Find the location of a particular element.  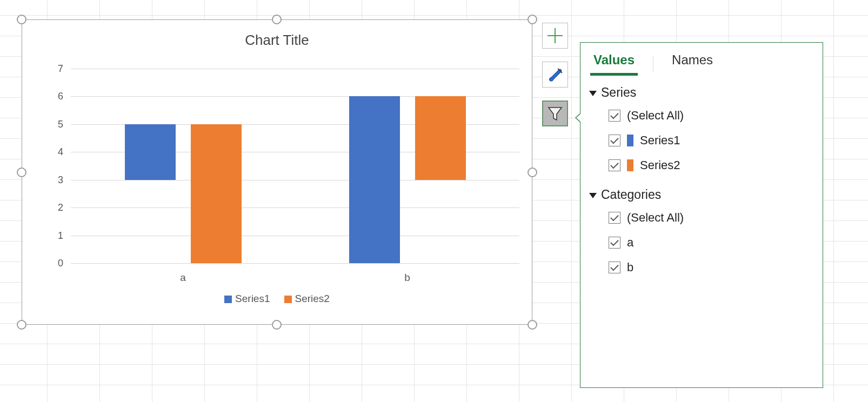

x-tick-label: a is located at coordinates (183, 278).